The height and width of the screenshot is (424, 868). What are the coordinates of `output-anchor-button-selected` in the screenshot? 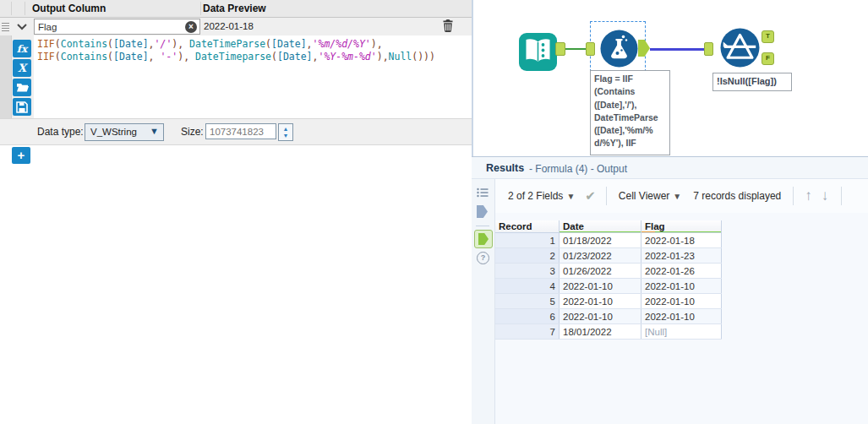 It's located at (483, 239).